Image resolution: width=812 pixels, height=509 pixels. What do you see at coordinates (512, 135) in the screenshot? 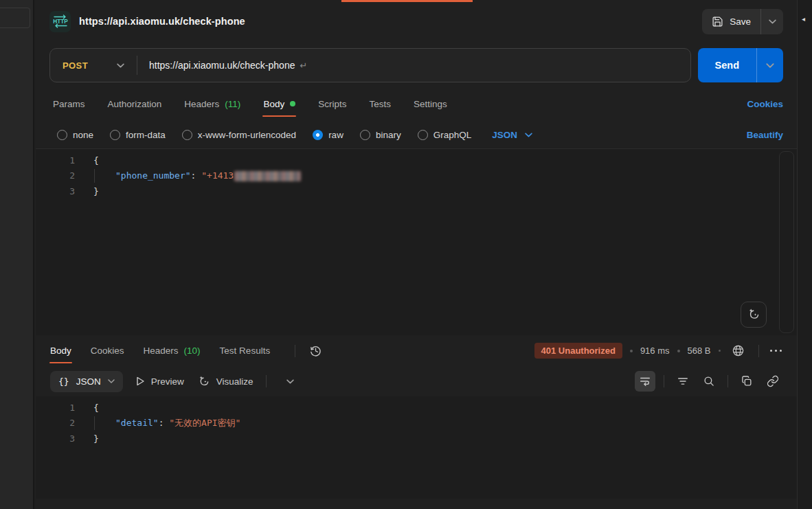
I see `body-format-select: JSON` at bounding box center [512, 135].